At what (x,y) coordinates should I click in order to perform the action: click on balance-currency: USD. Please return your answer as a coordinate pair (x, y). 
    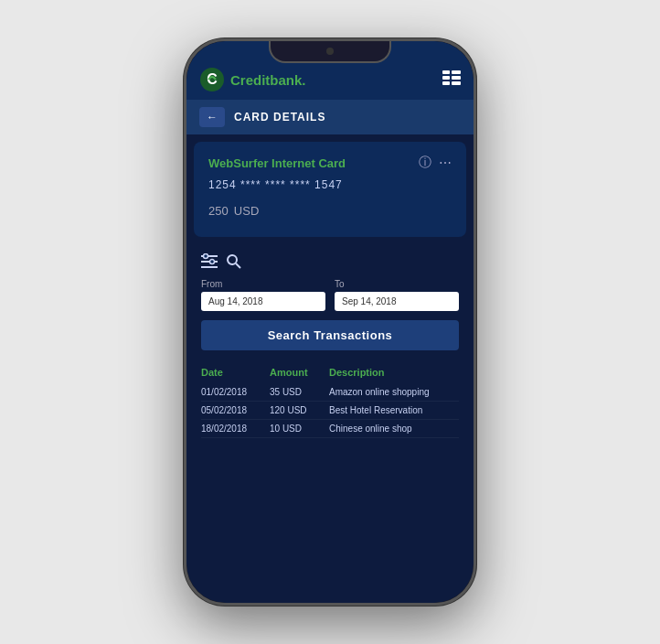
    Looking at the image, I should click on (247, 210).